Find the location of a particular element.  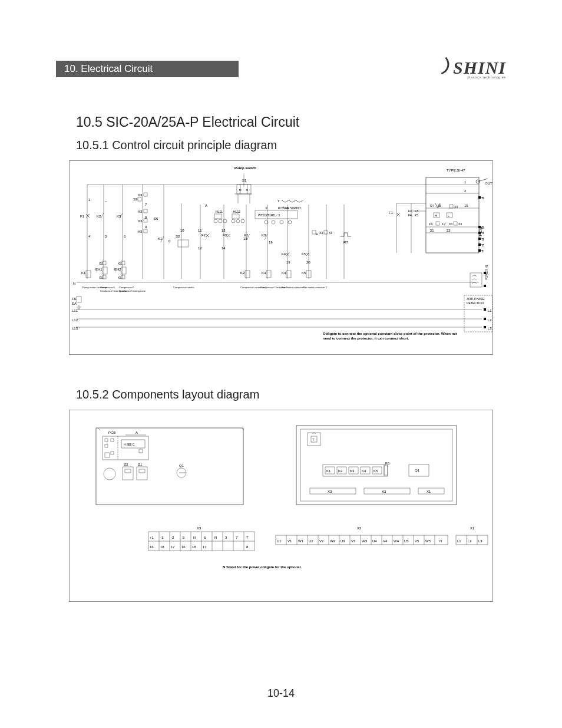

heading-level-3: 10.5.1 Control circuit principle diagram is located at coordinates (291, 145).